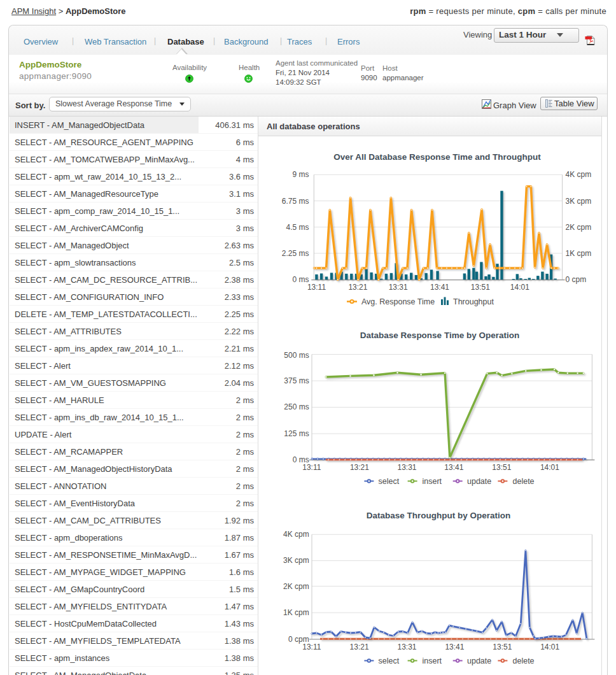 The image size is (616, 675). What do you see at coordinates (295, 253) in the screenshot?
I see `svg-text: 2.25 ms` at bounding box center [295, 253].